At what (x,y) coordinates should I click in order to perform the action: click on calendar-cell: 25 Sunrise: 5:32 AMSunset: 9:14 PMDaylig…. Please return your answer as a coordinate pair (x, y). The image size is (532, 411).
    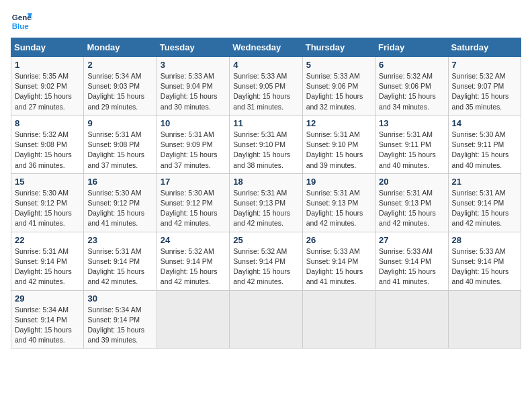
    Looking at the image, I should click on (266, 261).